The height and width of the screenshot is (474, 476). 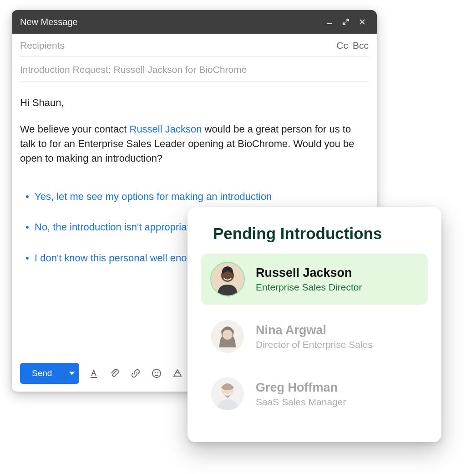 I want to click on send-more-button, so click(x=71, y=373).